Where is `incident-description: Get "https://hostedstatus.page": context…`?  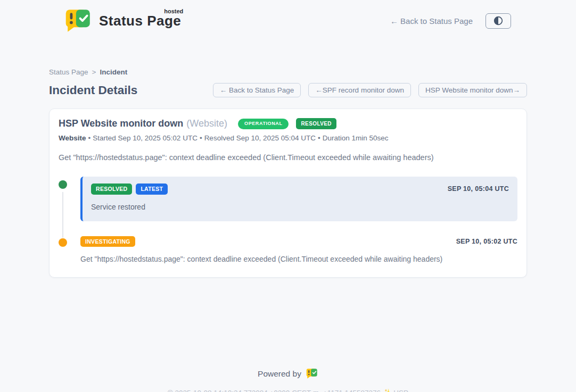
incident-description: Get "https://hostedstatus.page": context… is located at coordinates (288, 157).